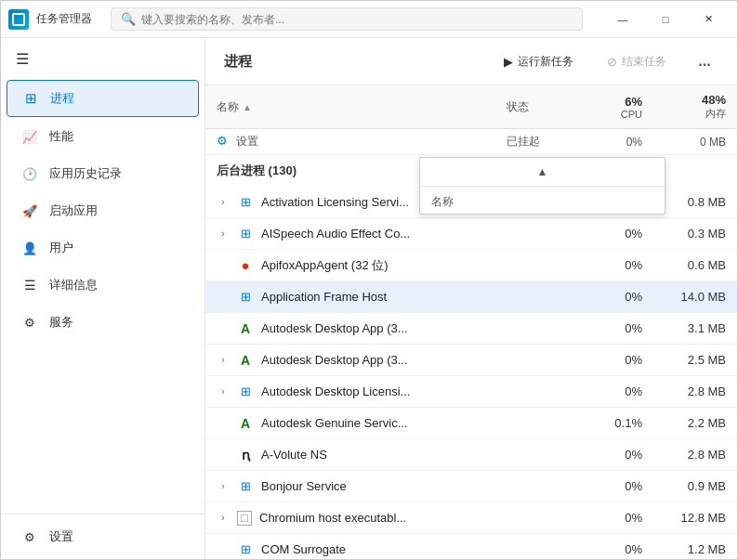  Describe the element at coordinates (102, 285) in the screenshot. I see `sidebar-item-details: ☰ 详细信息` at that location.